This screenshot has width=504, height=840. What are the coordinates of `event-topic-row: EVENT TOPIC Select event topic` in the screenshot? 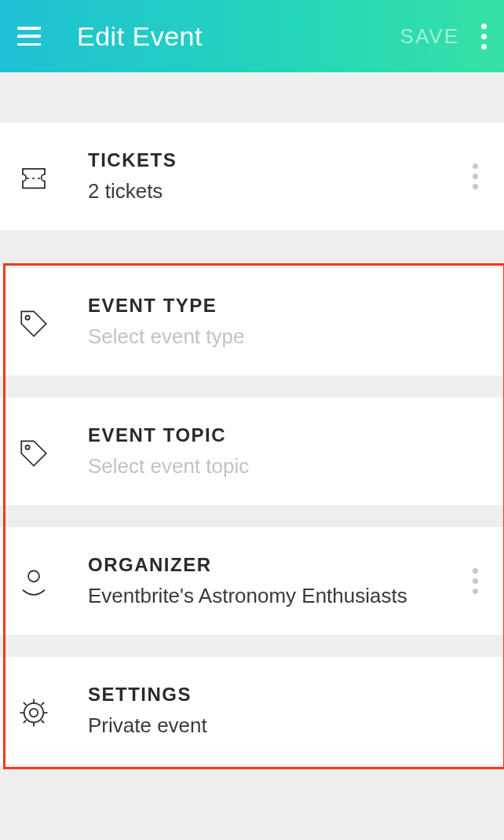 It's located at (252, 451).